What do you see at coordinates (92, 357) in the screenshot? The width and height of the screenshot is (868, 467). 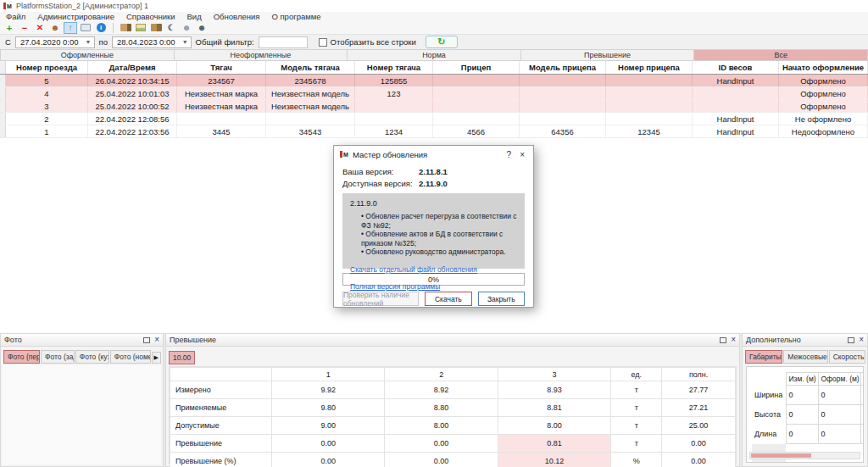 I see `tab-photo-body: Фото (кузов)` at bounding box center [92, 357].